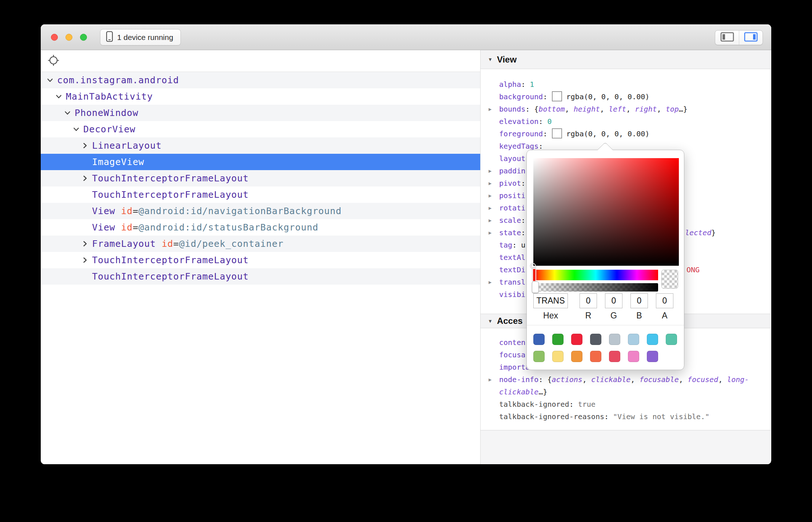 This screenshot has width=812, height=522. I want to click on close-button, so click(55, 37).